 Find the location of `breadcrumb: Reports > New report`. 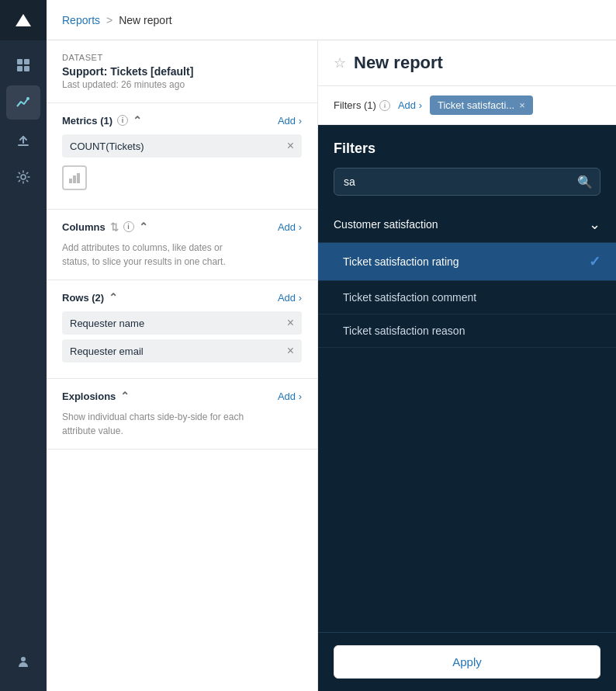

breadcrumb: Reports > New report is located at coordinates (117, 20).